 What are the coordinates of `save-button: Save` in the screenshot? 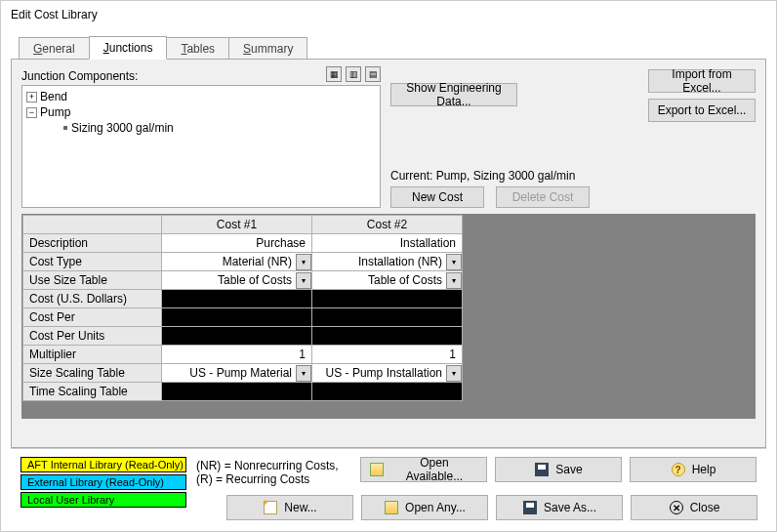 It's located at (558, 470).